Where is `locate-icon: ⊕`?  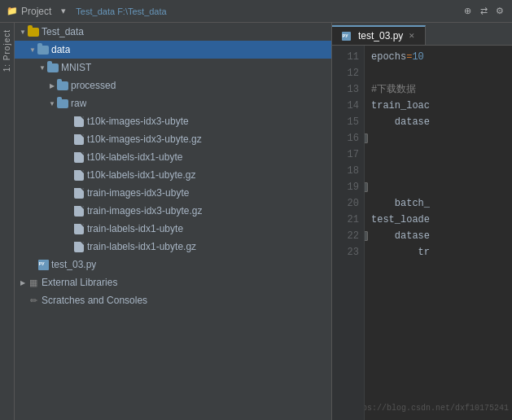
locate-icon: ⊕ is located at coordinates (467, 11).